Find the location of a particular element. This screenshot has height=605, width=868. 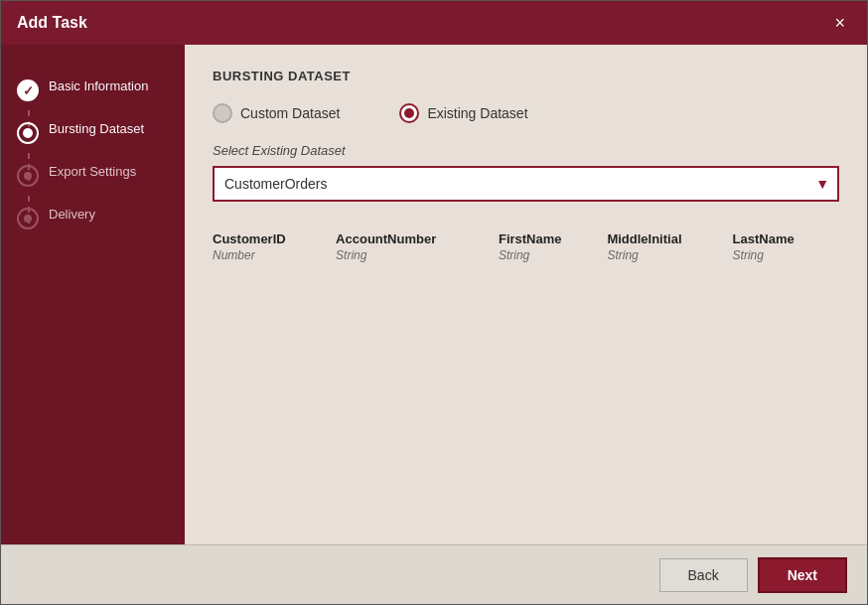

select-wrapper: CustomerOrders SalesData ProductList ▼ is located at coordinates (526, 184).